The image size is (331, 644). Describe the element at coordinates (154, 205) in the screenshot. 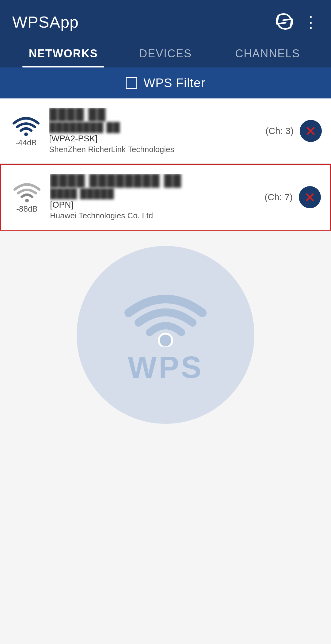

I see `network-security-2: [OPN]` at that location.